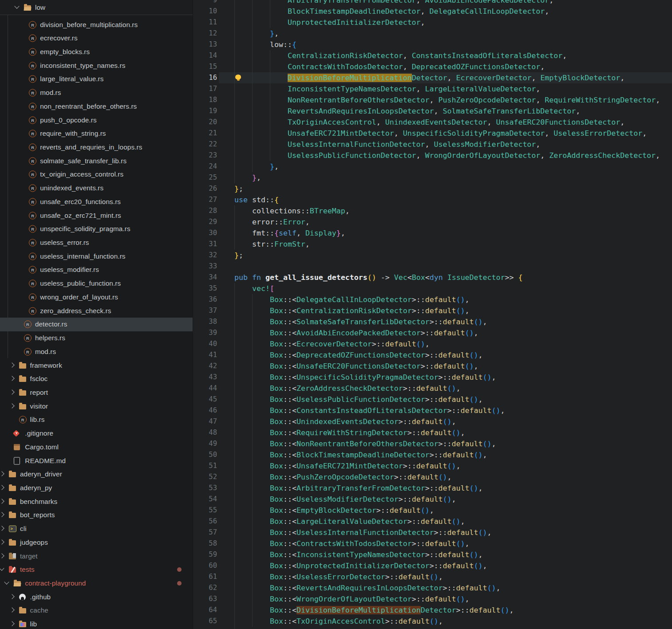 The height and width of the screenshot is (629, 672). Describe the element at coordinates (432, 89) in the screenshot. I see `code-line: 17 InconsistentTypeNamesDetector, LargeL…` at that location.